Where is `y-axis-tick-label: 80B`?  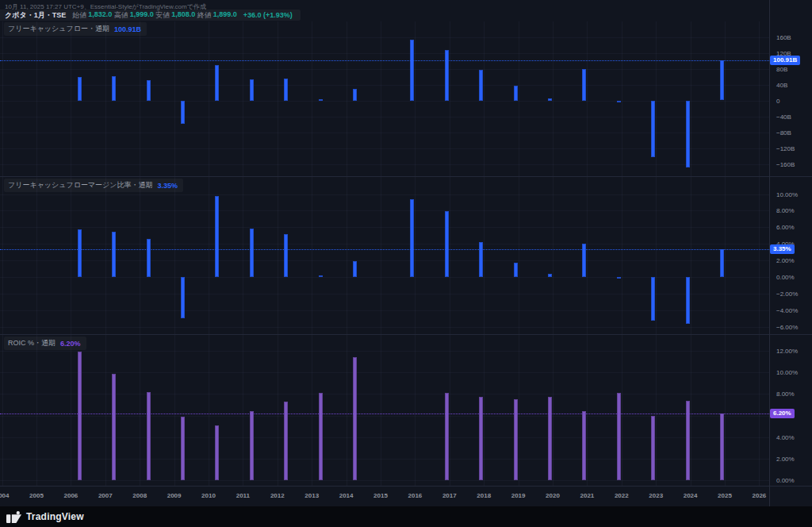
y-axis-tick-label: 80B is located at coordinates (782, 68).